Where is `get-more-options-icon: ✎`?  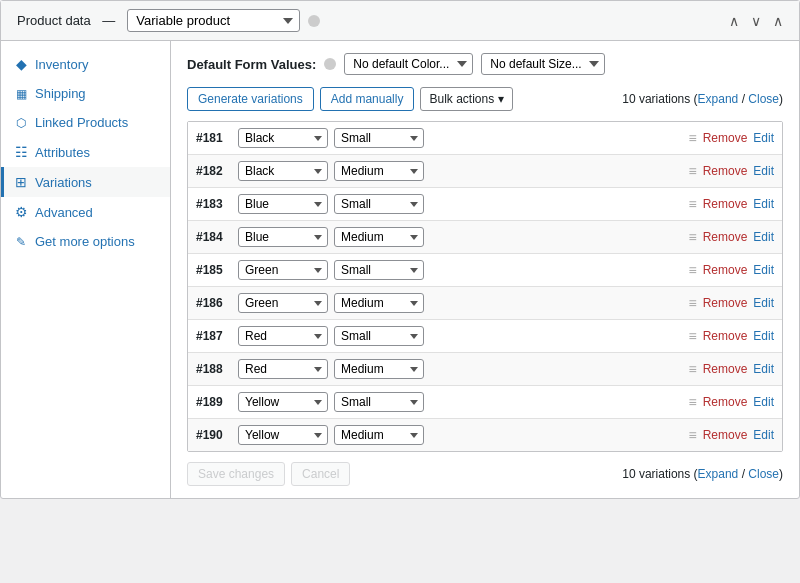
get-more-options-icon: ✎ is located at coordinates (21, 242).